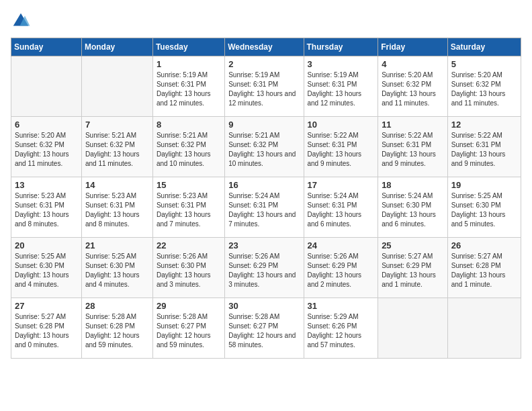 This screenshot has width=532, height=411. Describe the element at coordinates (341, 64) in the screenshot. I see `day-number: 3` at that location.